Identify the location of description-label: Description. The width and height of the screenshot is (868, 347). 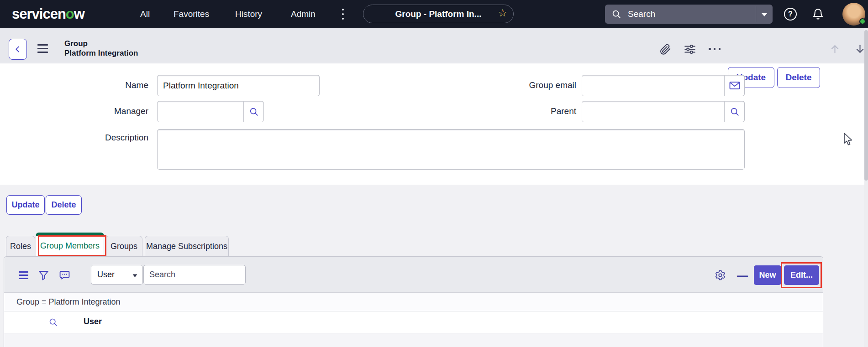
(103, 138).